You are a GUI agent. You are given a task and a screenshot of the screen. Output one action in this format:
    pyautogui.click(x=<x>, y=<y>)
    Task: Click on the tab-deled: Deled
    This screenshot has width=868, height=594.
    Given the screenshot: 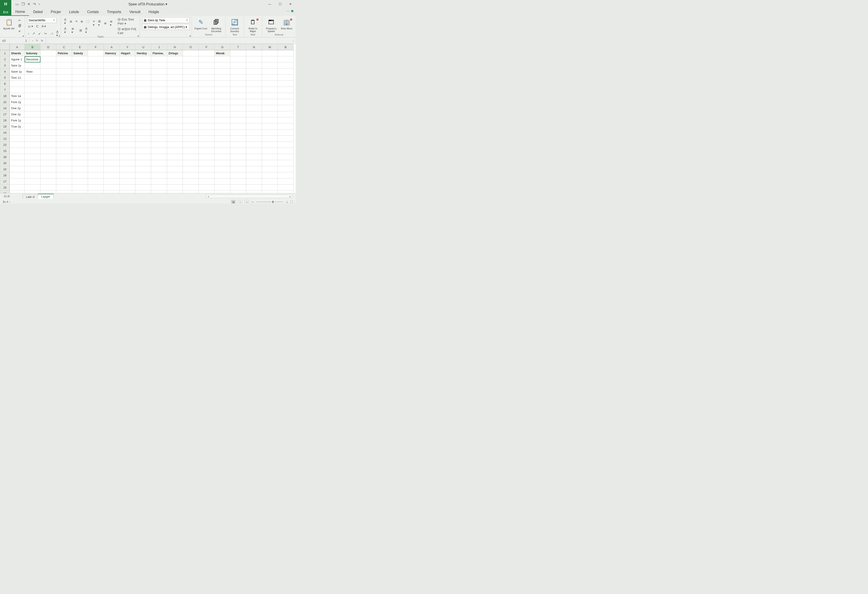 What is the action you would take?
    pyautogui.click(x=38, y=12)
    